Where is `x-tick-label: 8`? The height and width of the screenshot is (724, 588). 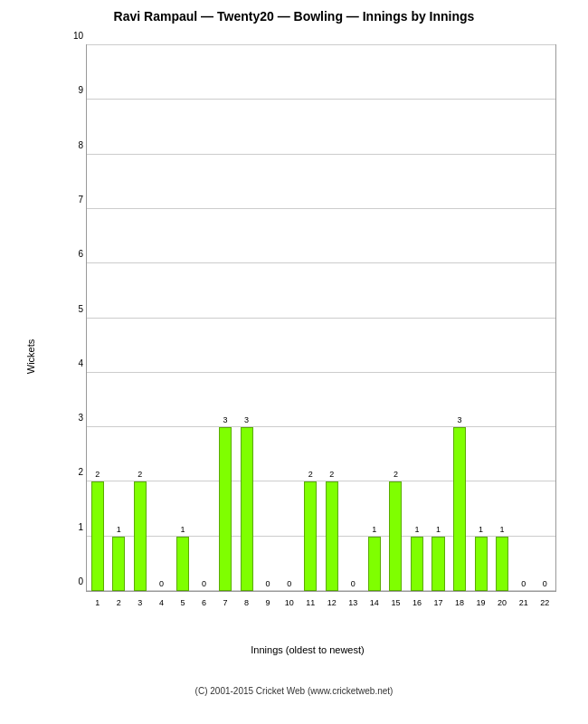
x-tick-label: 8 is located at coordinates (246, 603).